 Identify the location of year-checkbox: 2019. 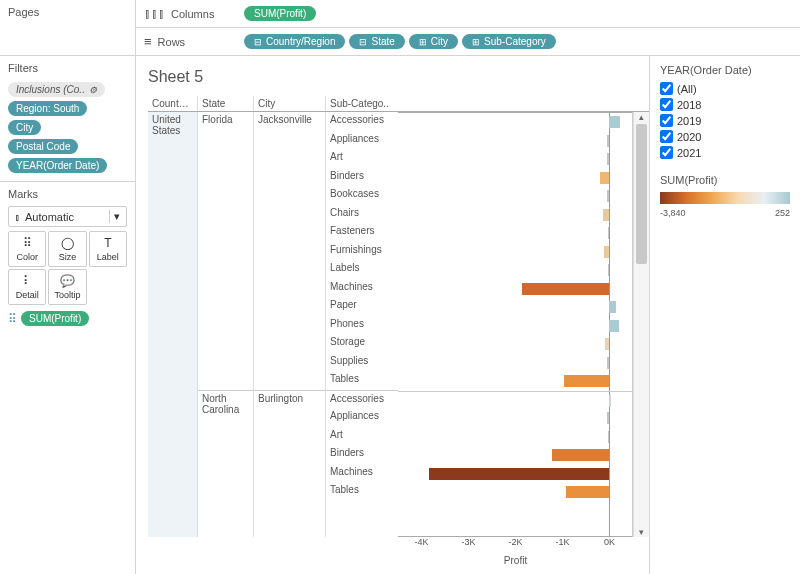
(725, 120).